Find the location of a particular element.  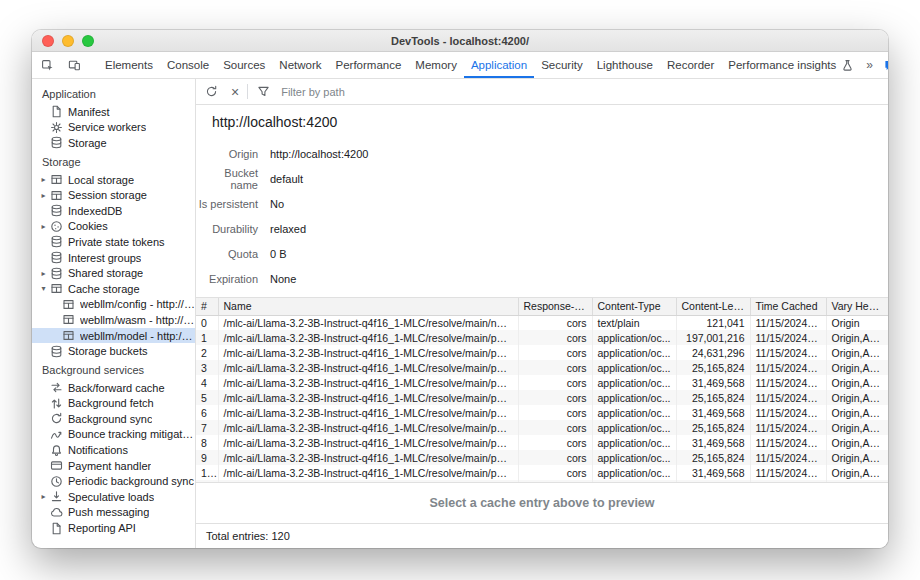

cell-name: /mlc-ai/Llama-3.2-3B-Instruct-q4f16_1-ML… is located at coordinates (368, 352).